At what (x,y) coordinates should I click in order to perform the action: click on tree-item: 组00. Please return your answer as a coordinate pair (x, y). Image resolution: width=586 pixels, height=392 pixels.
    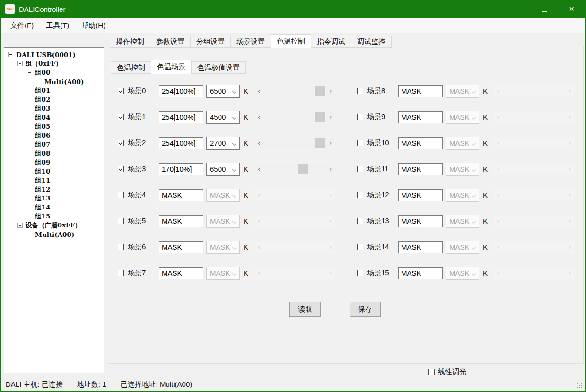
    Looking at the image, I should click on (54, 73).